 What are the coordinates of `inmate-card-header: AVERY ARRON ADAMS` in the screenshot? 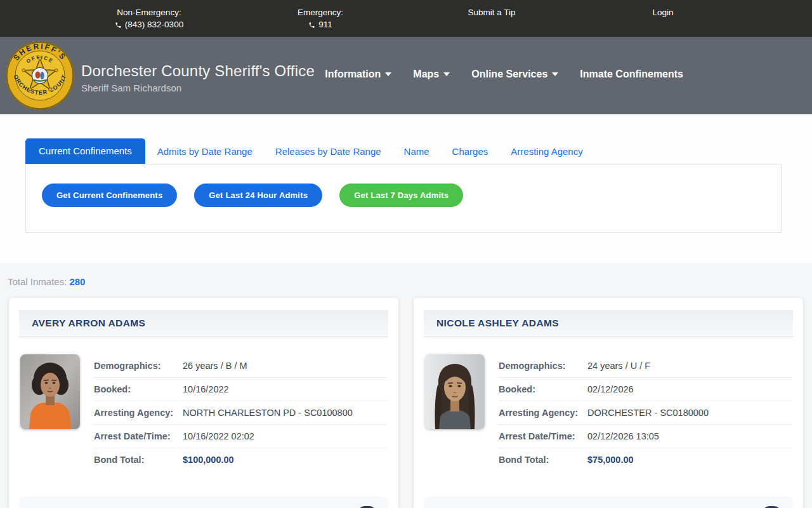 It's located at (204, 324).